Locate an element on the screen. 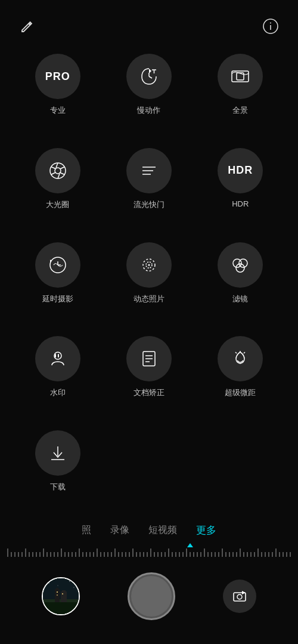  mode-macro: 超级微距 is located at coordinates (241, 375).